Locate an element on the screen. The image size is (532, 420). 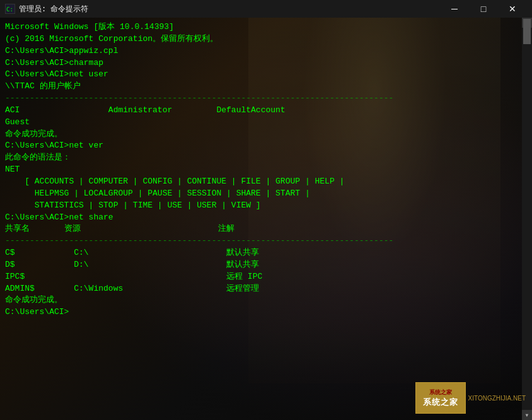
terminal-line: ADMIN$ C:\Windows 远程管理 is located at coordinates (266, 289).